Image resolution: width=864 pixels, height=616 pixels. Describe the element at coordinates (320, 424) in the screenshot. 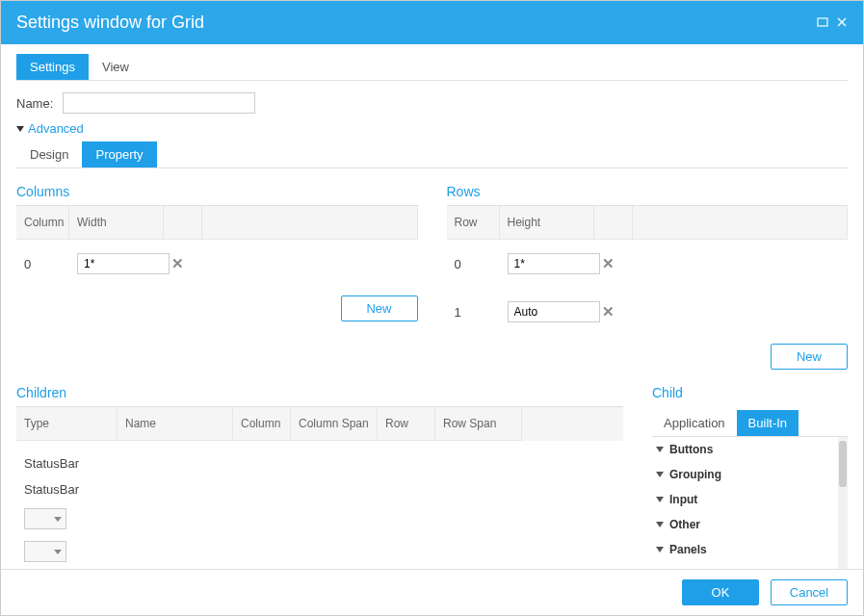

I see `children-header: Type Name Column Column Span Row Row Spa…` at that location.